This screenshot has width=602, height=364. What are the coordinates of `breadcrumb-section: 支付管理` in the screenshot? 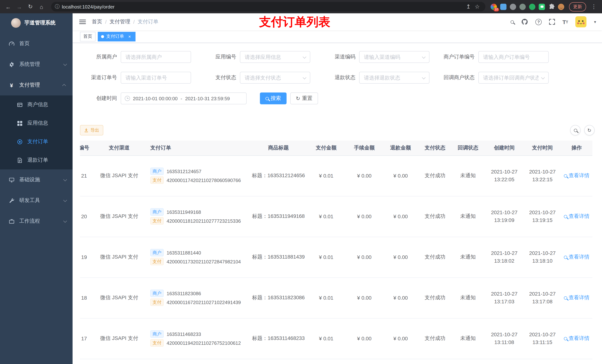 It's located at (120, 22).